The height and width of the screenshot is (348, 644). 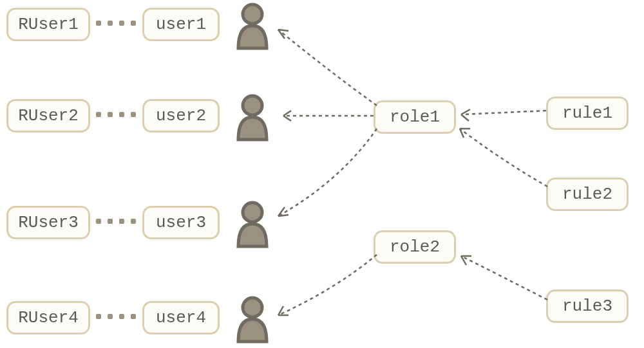 I want to click on user-label: user3, so click(x=181, y=223).